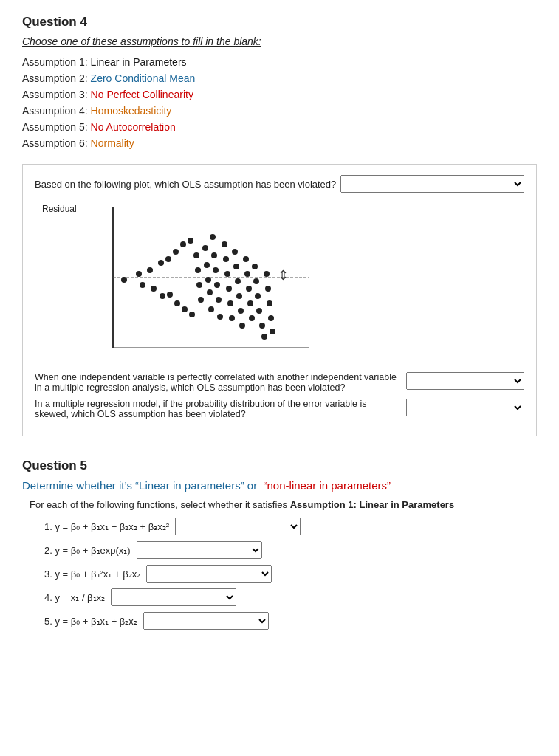 This screenshot has width=559, height=756. I want to click on function-3-text: 3. y = β₀ + β₁²x₁ + β₂x₂, so click(92, 574).